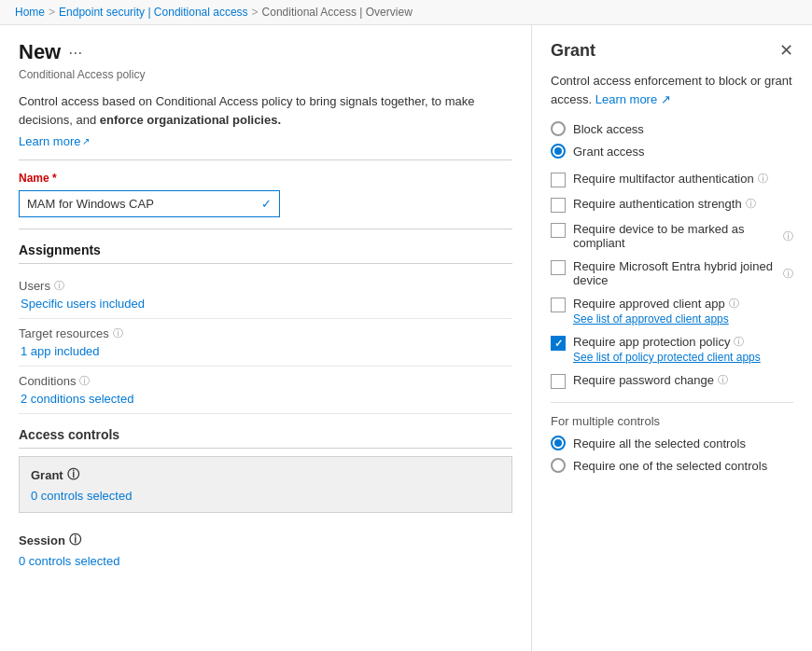 The height and width of the screenshot is (651, 812). I want to click on conditions-info-icon: ⓘ, so click(84, 381).